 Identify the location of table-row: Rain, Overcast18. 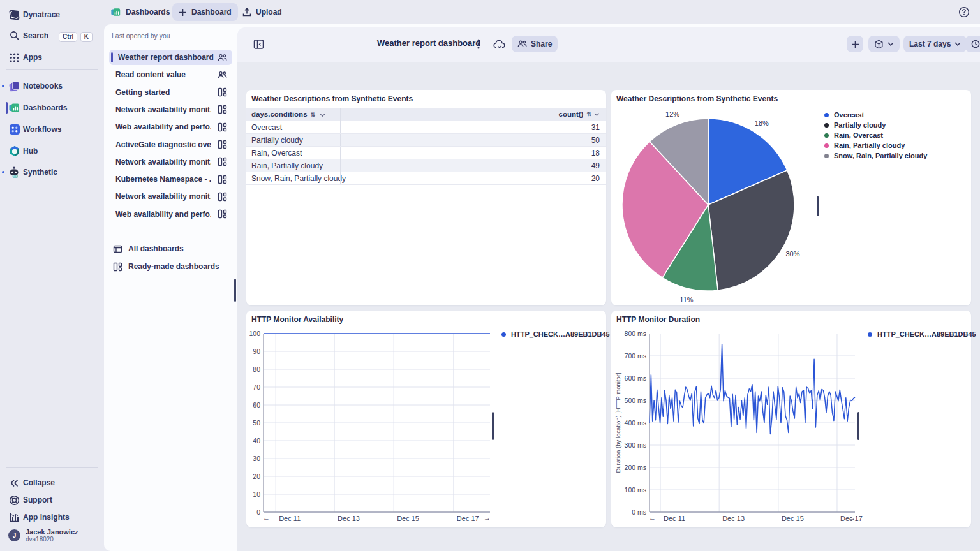
(426, 153).